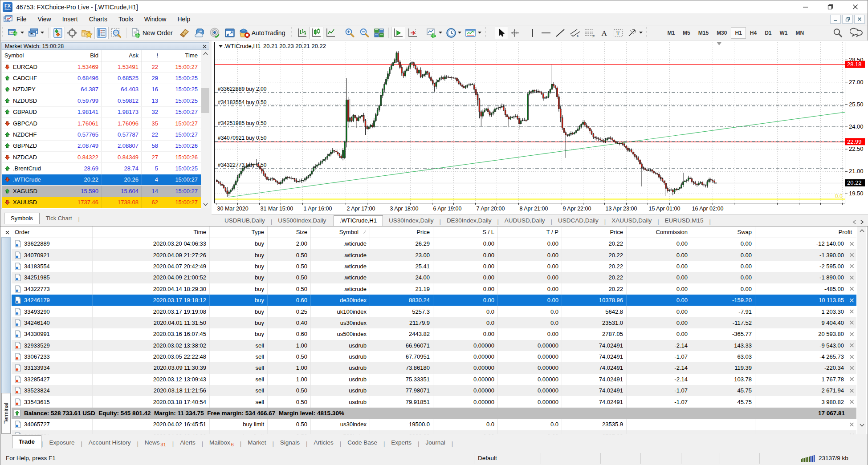 The image size is (868, 465). Describe the element at coordinates (98, 19) in the screenshot. I see `menu-charts: Charts` at that location.